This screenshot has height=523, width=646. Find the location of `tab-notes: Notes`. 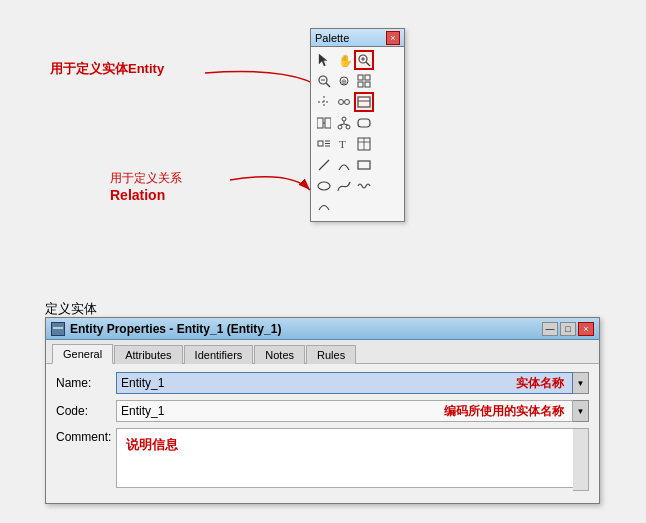

tab-notes: Notes is located at coordinates (280, 354).